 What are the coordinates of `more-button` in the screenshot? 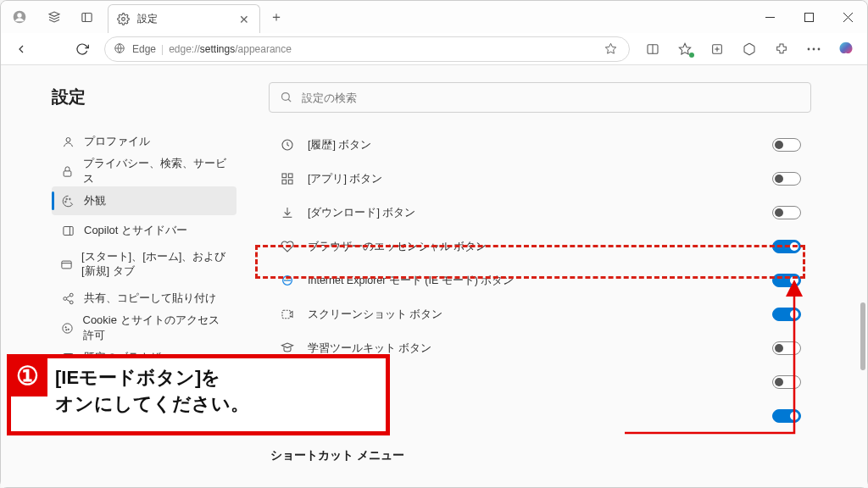 It's located at (814, 49).